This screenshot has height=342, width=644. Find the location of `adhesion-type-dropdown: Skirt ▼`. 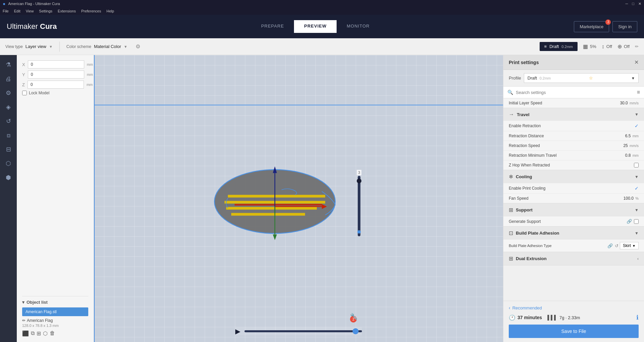

adhesion-type-dropdown: Skirt ▼ is located at coordinates (629, 246).